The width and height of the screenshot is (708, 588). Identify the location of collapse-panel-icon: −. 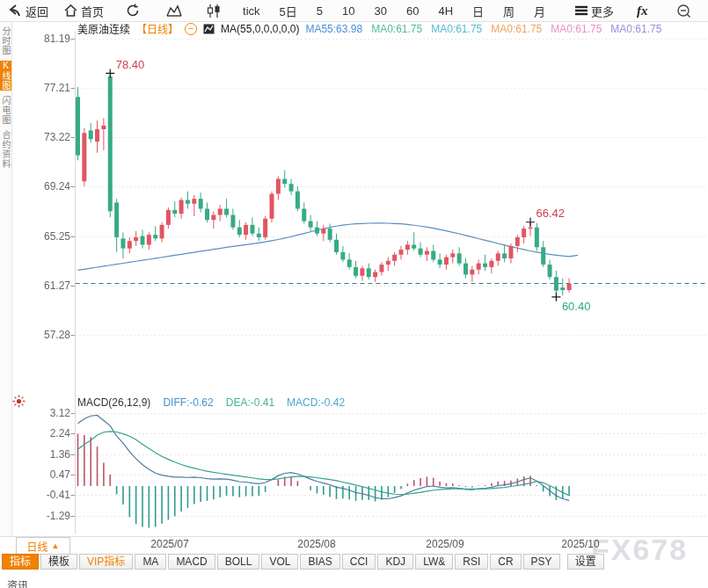
(191, 29).